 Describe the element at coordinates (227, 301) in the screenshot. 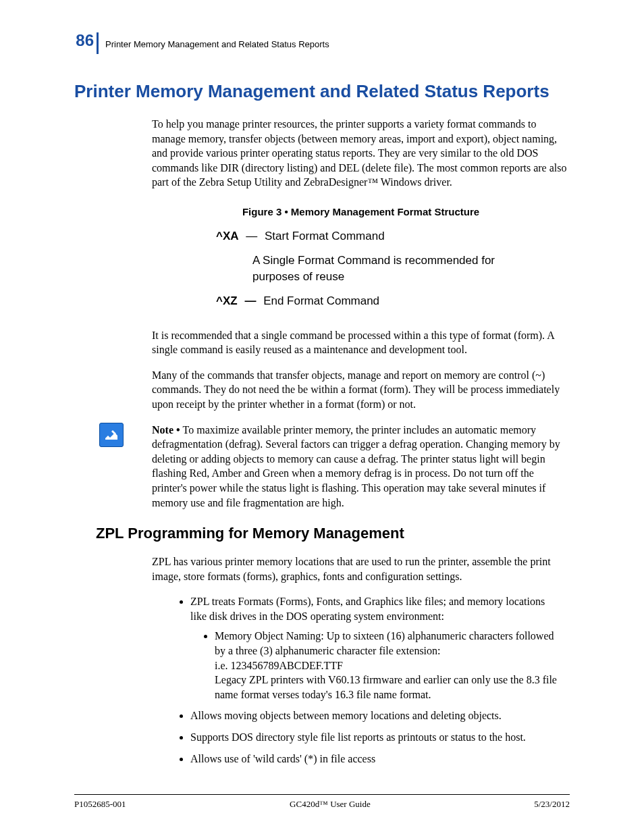

I see `figure-cmd-xz: ^XZ` at that location.